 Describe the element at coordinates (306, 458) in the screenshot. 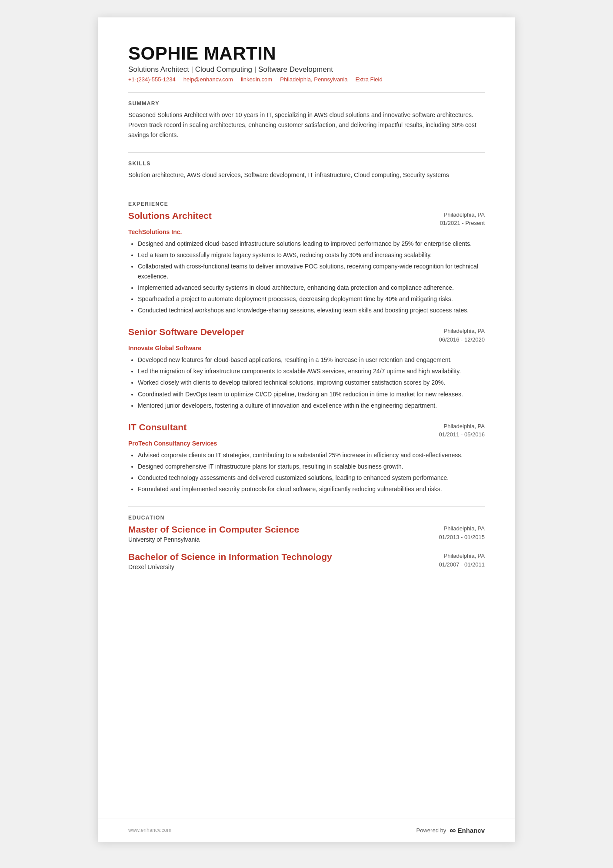

I see `exp-entry-2: IT Consultant Philadelphia, PA 01/2011 -…` at that location.